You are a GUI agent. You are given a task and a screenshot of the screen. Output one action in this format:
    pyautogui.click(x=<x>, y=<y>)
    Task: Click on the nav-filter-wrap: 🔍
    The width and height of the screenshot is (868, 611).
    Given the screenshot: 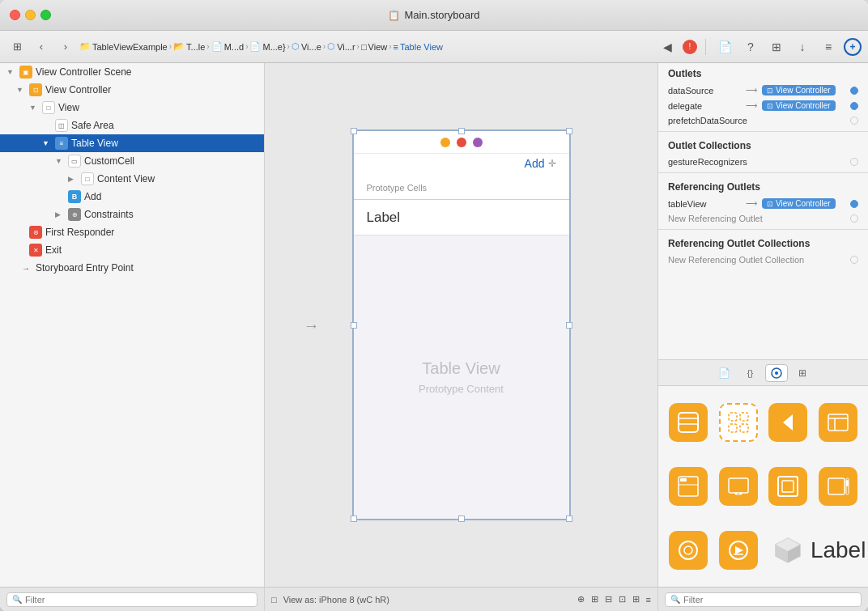 What is the action you would take?
    pyautogui.click(x=132, y=600)
    